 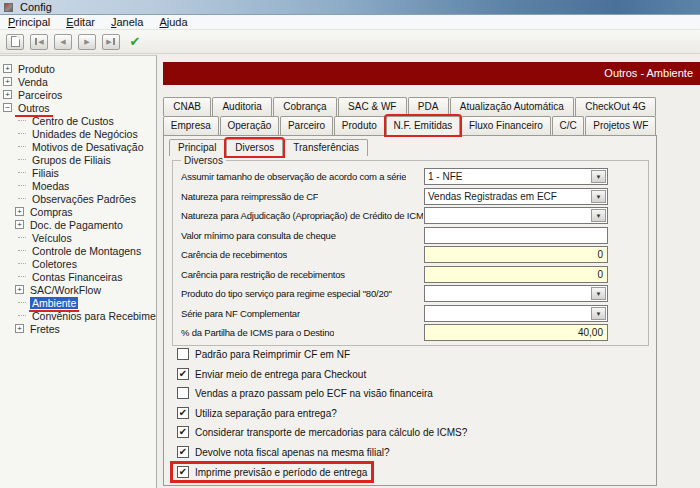 What do you see at coordinates (78, 134) in the screenshot?
I see `tree-item-unidades-de-negocios: Unidades de Negócios` at bounding box center [78, 134].